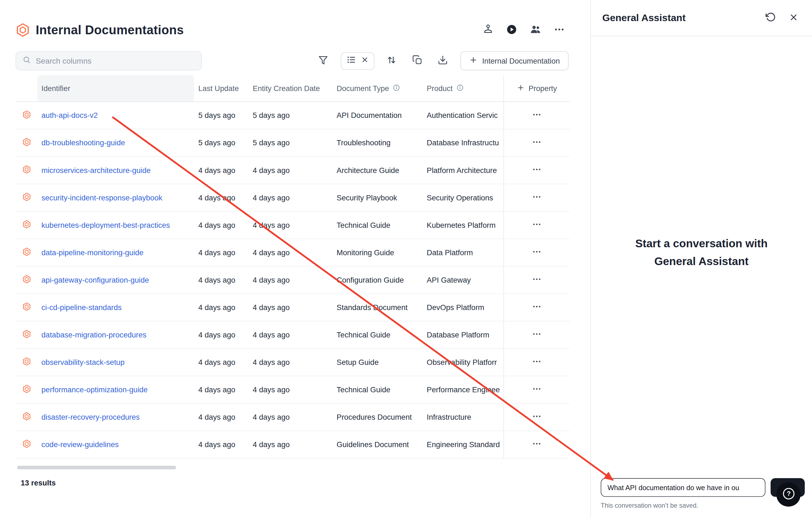 Image resolution: width=812 pixels, height=517 pixels. I want to click on add-property-label: Property, so click(543, 88).